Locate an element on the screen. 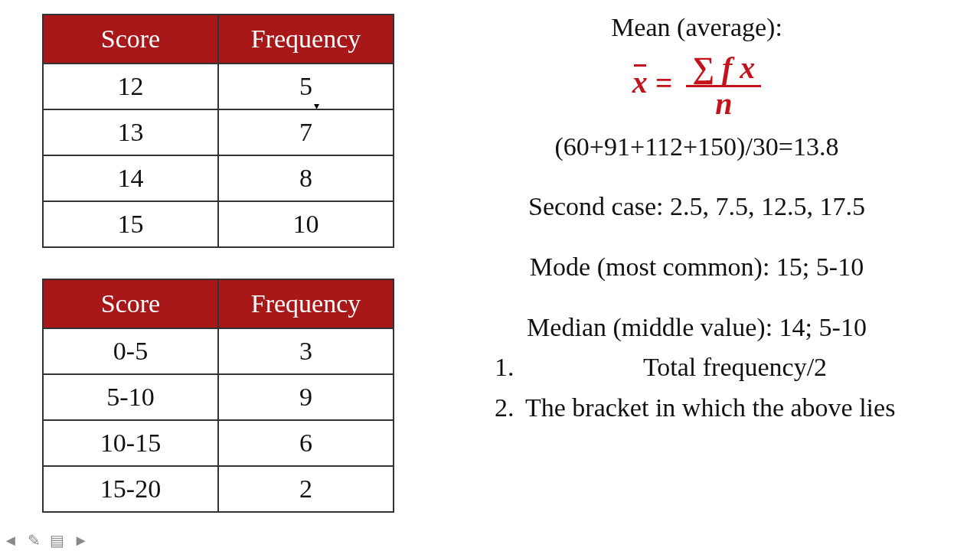 The image size is (980, 551). median-steps: Total frequency/2 The bracket in which t… is located at coordinates (724, 387).